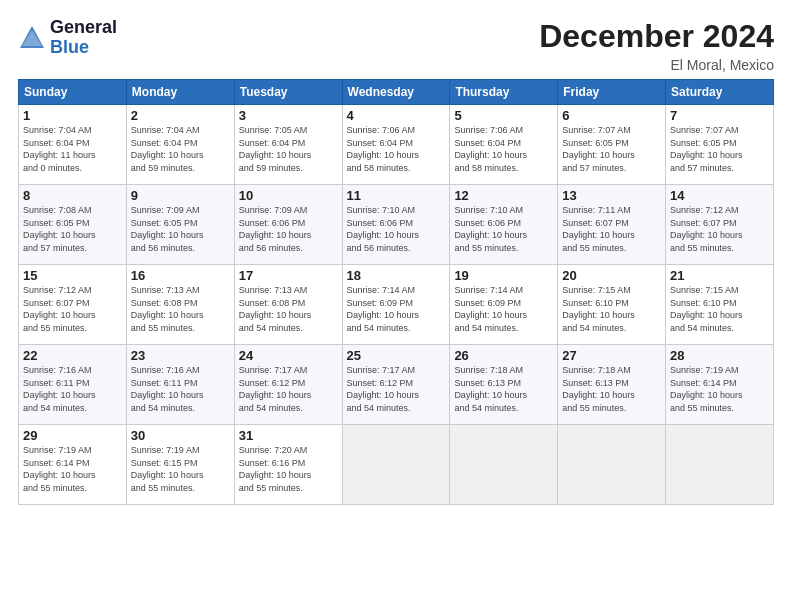 The height and width of the screenshot is (612, 792). Describe the element at coordinates (73, 465) in the screenshot. I see `calendar-cell: 29Sunrise: 7:19 AM Sunset: 6:14 PM Dayli…` at that location.